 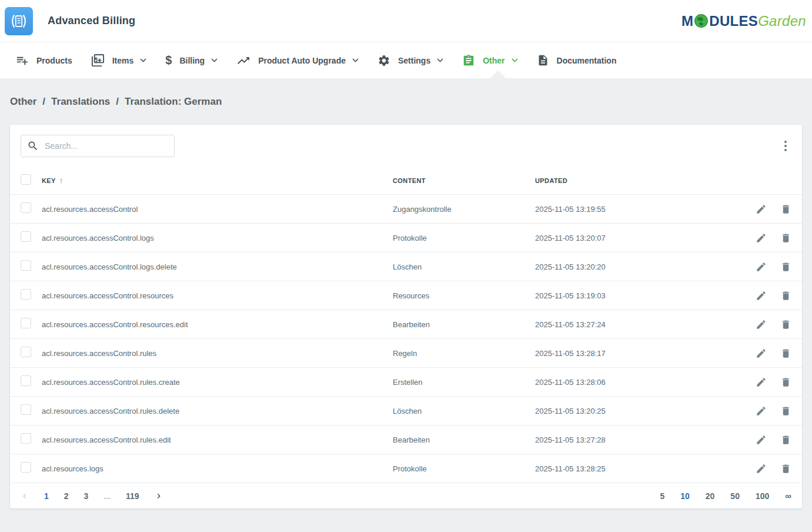 What do you see at coordinates (406, 238) in the screenshot?
I see `table-row: acl.resources.accessControl.logs Protoko…` at bounding box center [406, 238].